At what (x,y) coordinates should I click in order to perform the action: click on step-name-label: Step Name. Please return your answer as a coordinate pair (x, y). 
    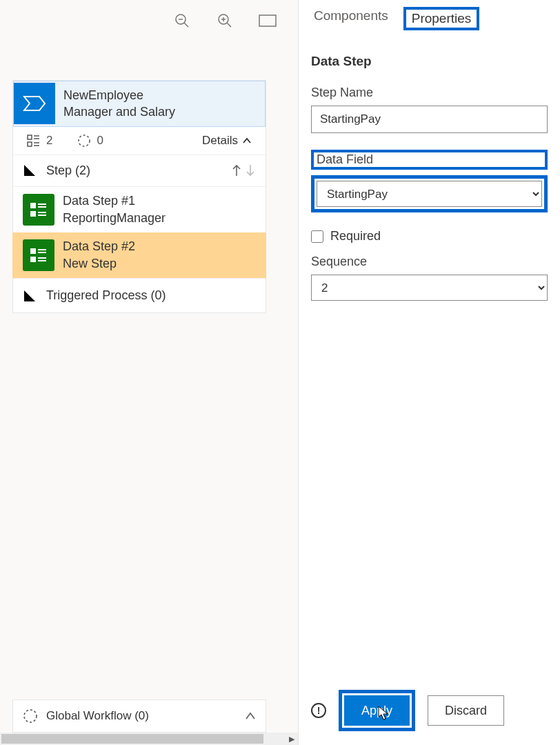
    Looking at the image, I should click on (429, 92).